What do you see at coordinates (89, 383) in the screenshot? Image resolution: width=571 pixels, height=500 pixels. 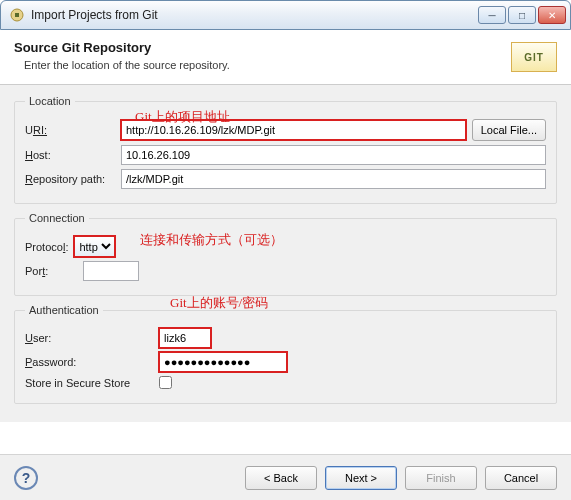 I see `store-label: Store in Secure Store` at bounding box center [89, 383].